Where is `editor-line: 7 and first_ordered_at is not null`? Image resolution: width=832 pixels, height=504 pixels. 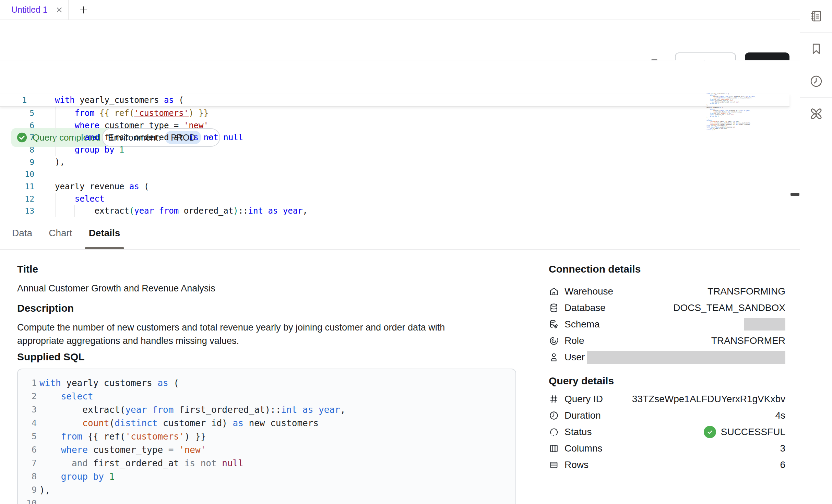 editor-line: 7 and first_ordered_at is not null is located at coordinates (395, 137).